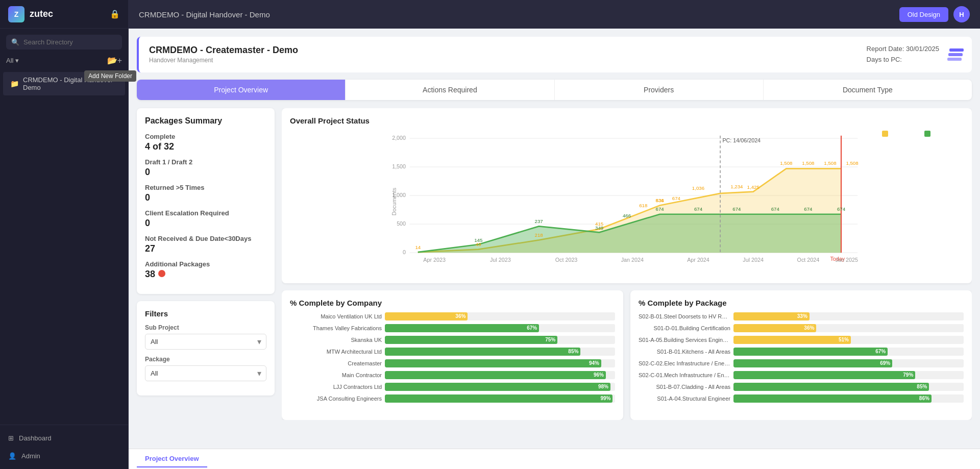 The width and height of the screenshot is (980, 469). Describe the element at coordinates (206, 374) in the screenshot. I see `filter-package-select: All` at that location.